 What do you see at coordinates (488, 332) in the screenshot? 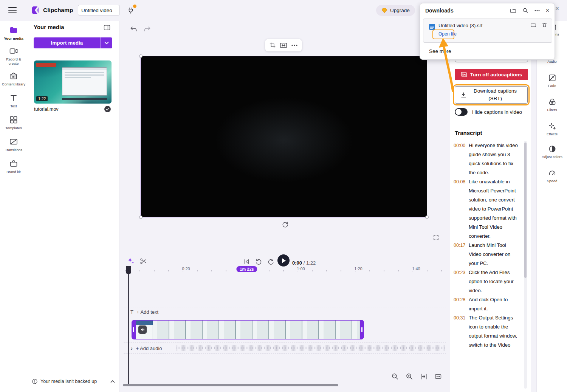
I see `transcript-entry: 00:31 The Output Settings icon to enable…` at bounding box center [488, 332].